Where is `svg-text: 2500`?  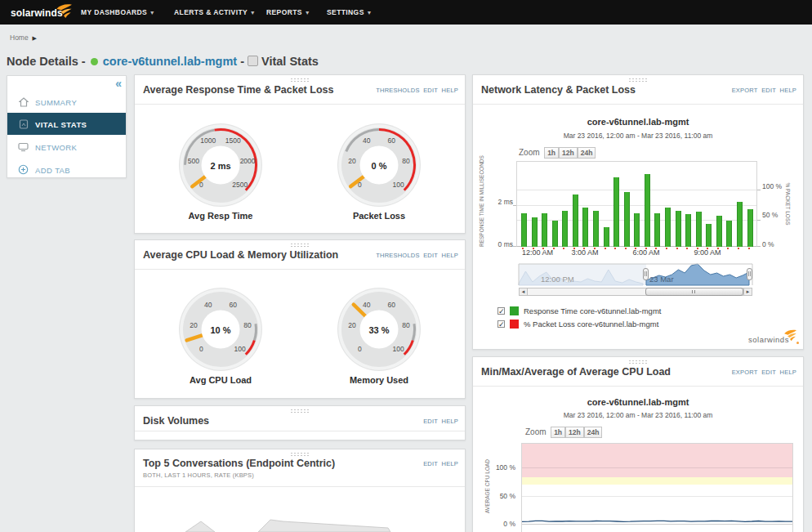 svg-text: 2500 is located at coordinates (240, 185).